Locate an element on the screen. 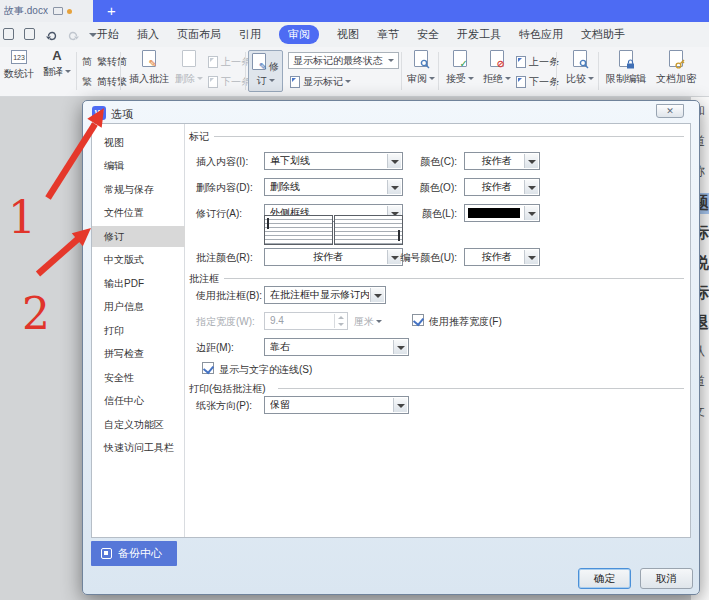  insert-comment-button: ✎ 插入批注 is located at coordinates (149, 68).